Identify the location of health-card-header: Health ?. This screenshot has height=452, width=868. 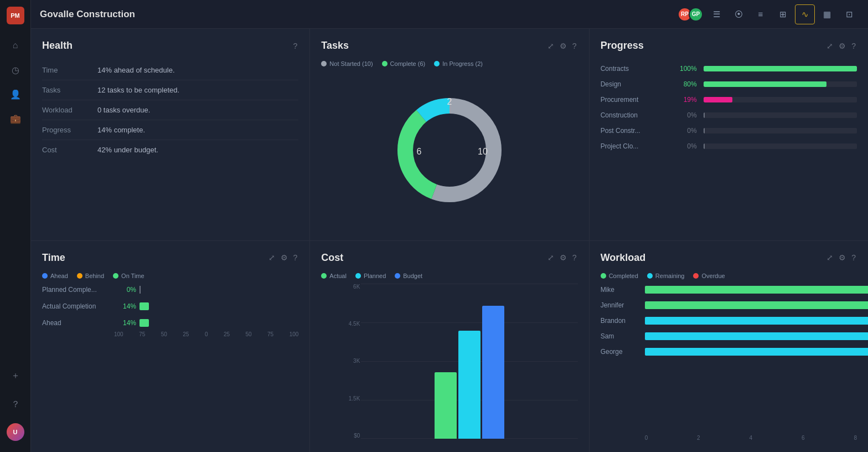
(170, 45).